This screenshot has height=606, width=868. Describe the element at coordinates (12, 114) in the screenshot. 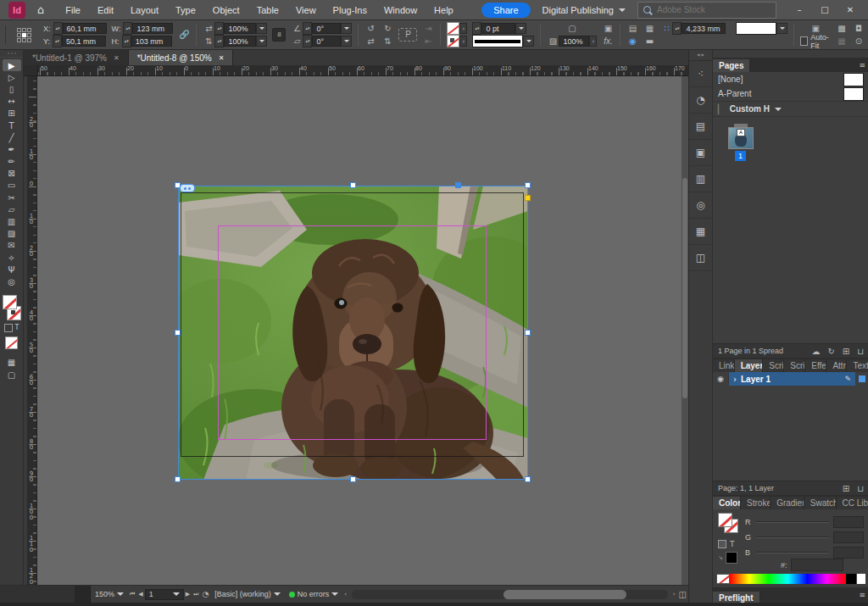

I see `tool-button: ⊞` at that location.